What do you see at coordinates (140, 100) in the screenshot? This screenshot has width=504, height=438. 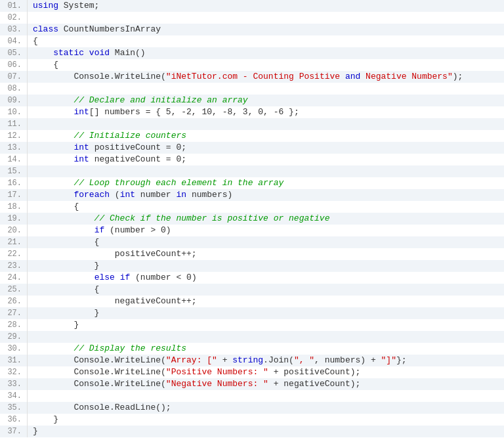 I see `token-comment: // Declare and initialize an array` at bounding box center [140, 100].